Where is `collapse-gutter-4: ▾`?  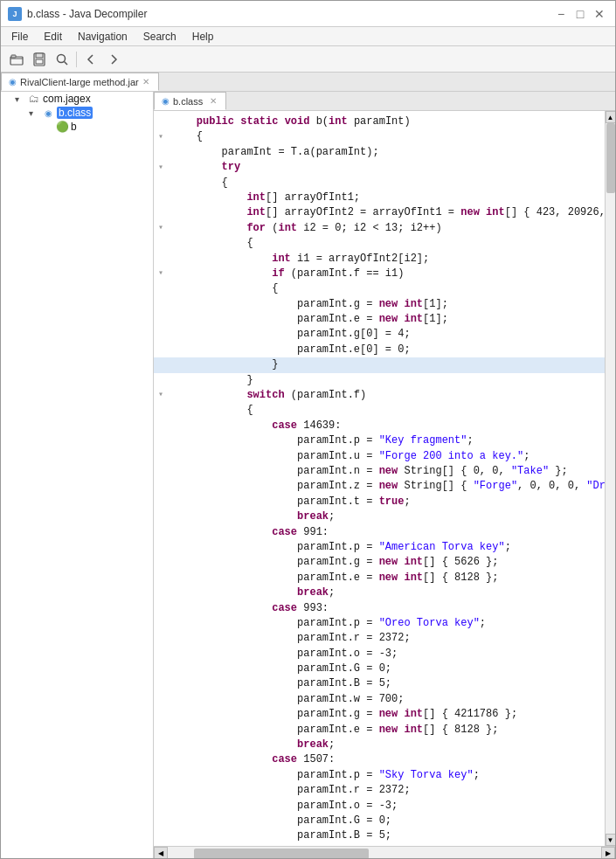 collapse-gutter-4: ▾ is located at coordinates (161, 168).